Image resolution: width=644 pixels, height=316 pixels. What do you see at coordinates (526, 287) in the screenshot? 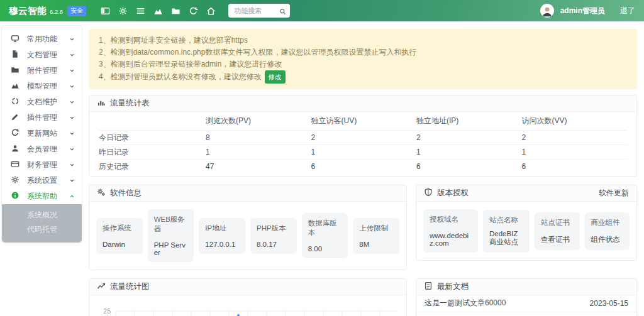
I see `latest-docs-header: 最新文档` at bounding box center [526, 287].